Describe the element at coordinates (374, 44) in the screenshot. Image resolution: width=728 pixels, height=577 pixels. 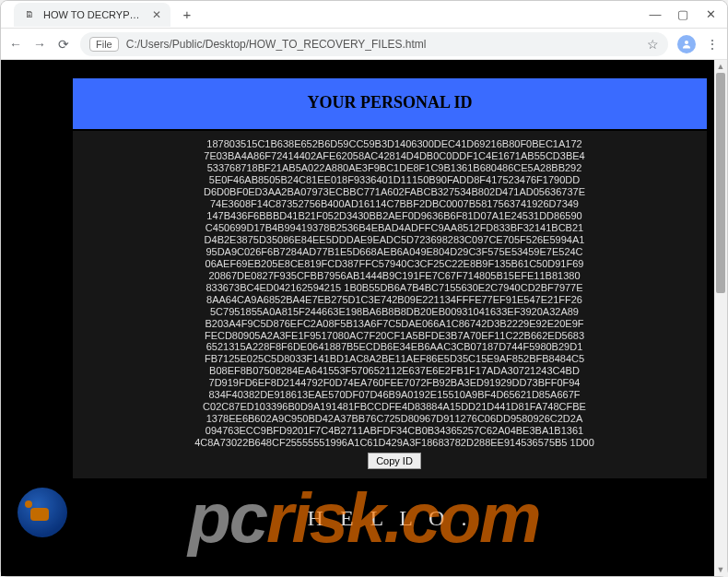
I see `omnibox: File C:/Users/Public/Desktop/HOW_TO_RECO…` at that location.